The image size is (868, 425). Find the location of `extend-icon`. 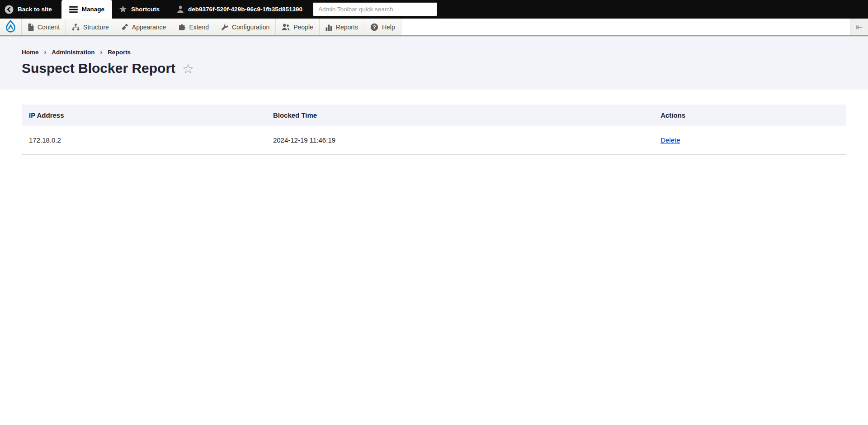

extend-icon is located at coordinates (182, 27).